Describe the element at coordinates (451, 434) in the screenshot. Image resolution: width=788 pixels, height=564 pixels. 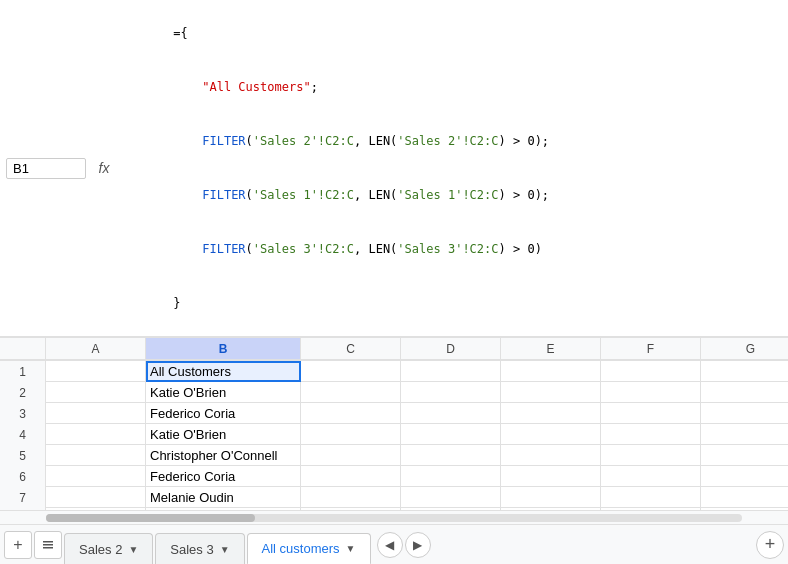
I see `cell-d4` at that location.